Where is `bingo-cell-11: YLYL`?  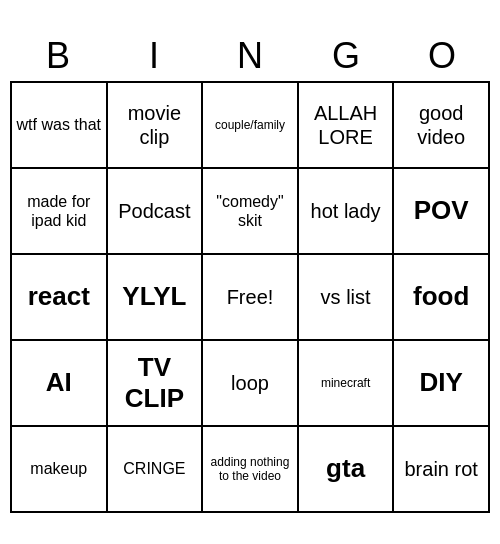
bingo-cell-11: YLYL is located at coordinates (156, 298).